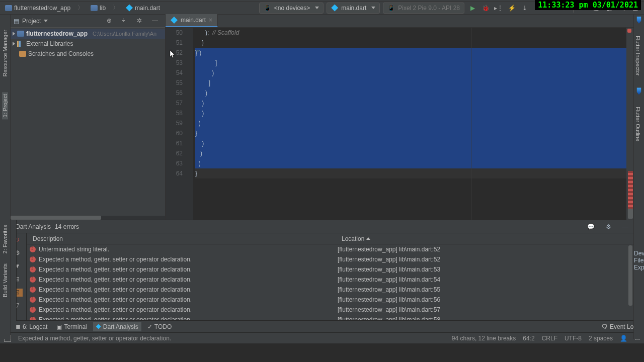 The height and width of the screenshot is (362, 644). I want to click on tree-root: flutternestedrow_app C:\Users\Lorilla Fa…, so click(88, 34).